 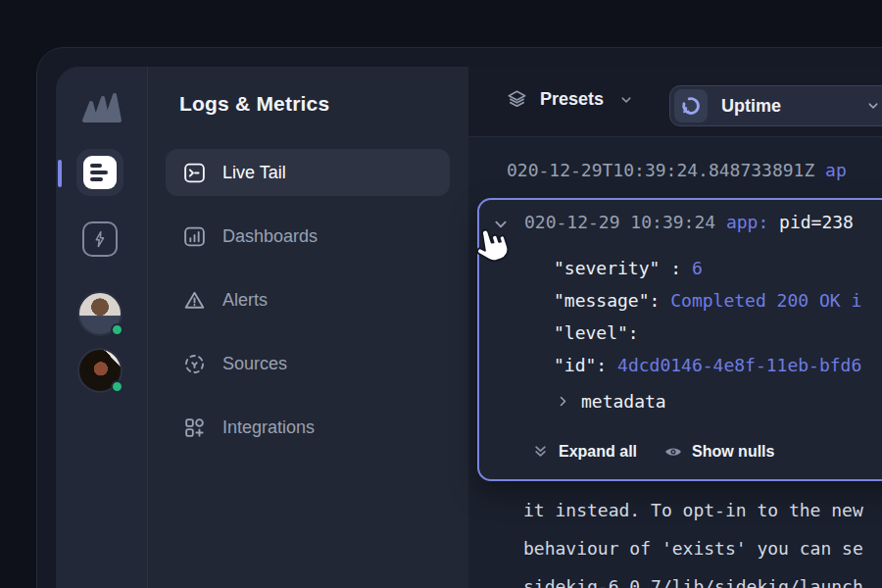 I want to click on chevron-right-icon, so click(x=563, y=402).